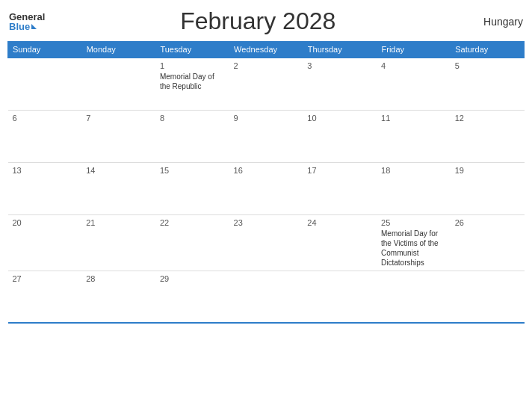 This screenshot has height=411, width=532. I want to click on calendar-cell: 29, so click(193, 297).